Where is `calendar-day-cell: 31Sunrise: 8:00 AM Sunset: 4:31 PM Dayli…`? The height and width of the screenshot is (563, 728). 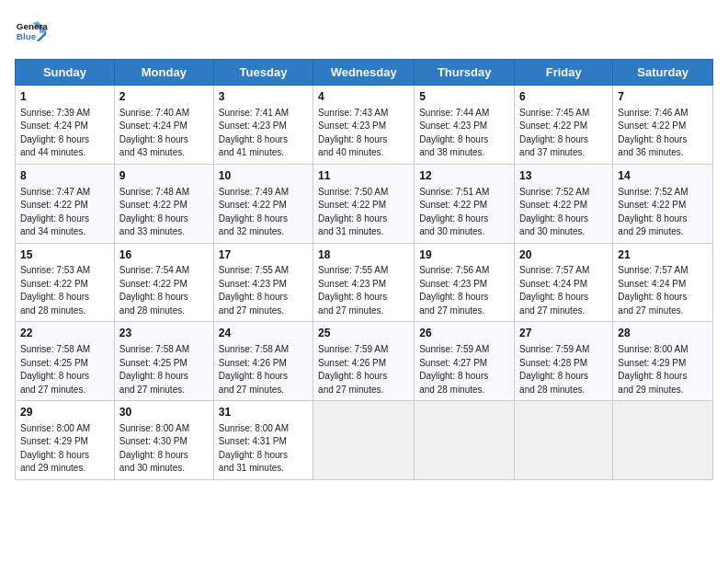 calendar-day-cell: 31Sunrise: 8:00 AM Sunset: 4:31 PM Dayli… is located at coordinates (263, 441).